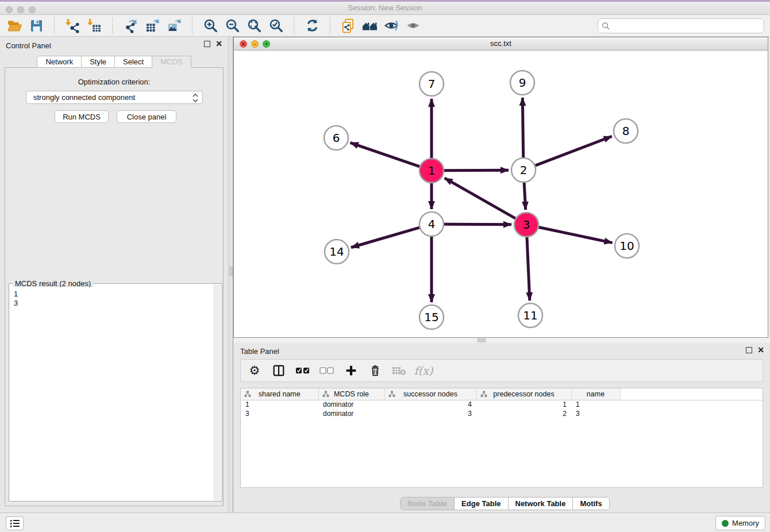 The height and width of the screenshot is (532, 770). I want to click on graph-node-label: 9, so click(523, 83).